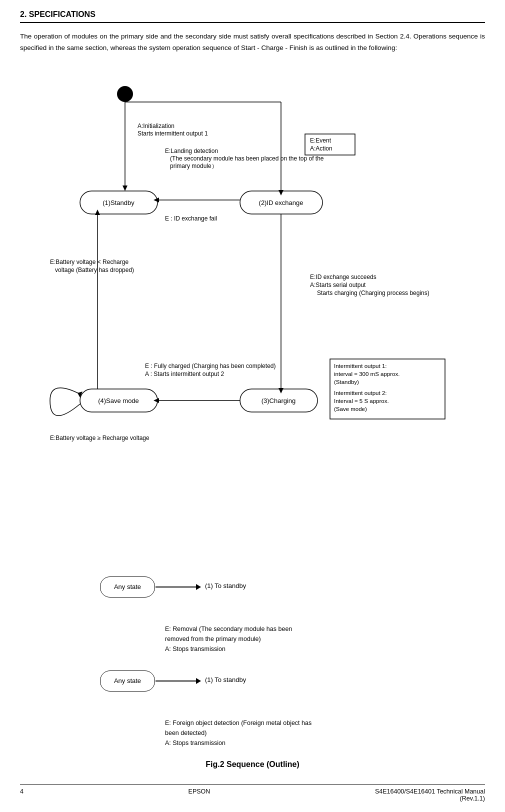 Image resolution: width=505 pixels, height=812 pixels. I want to click on svg-text: E:Landing detection, so click(192, 151).